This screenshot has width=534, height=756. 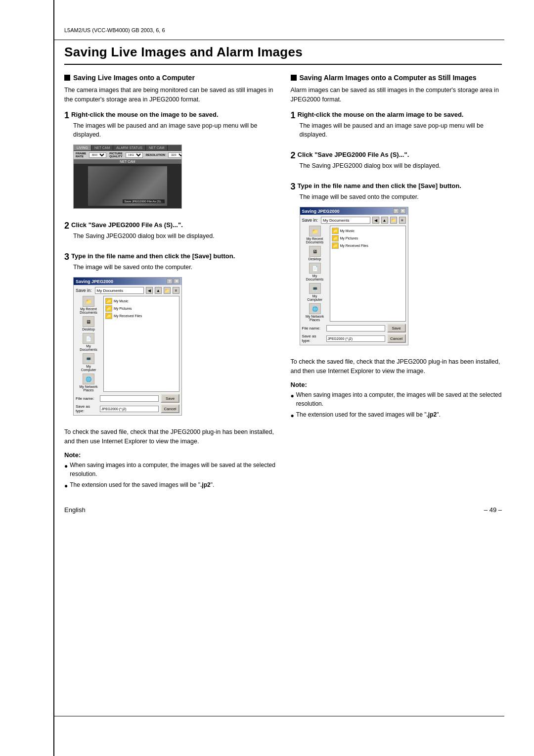 What do you see at coordinates (128, 155) in the screenshot?
I see `camera-controls-bar: FRAME RATE BASIC PICTURE QUALITY HIGH RE…` at bounding box center [128, 155].